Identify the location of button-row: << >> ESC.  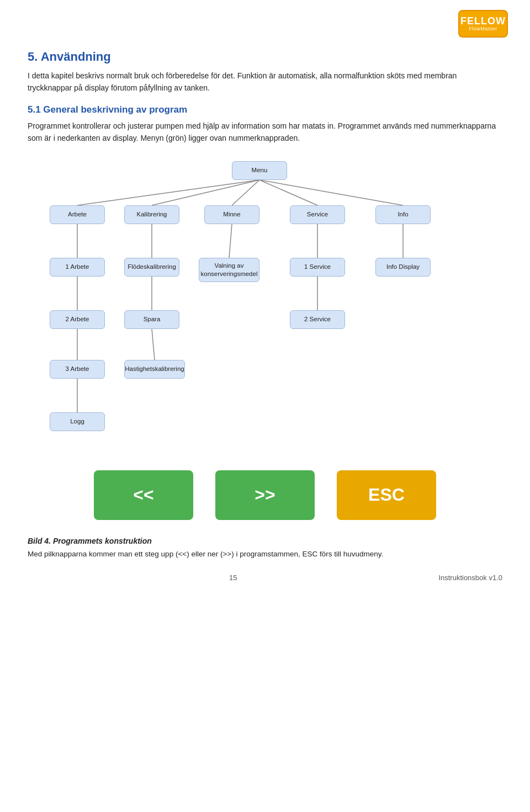
(265, 495).